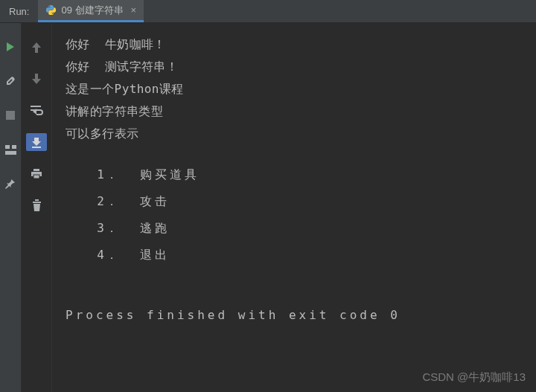 The image size is (536, 392). What do you see at coordinates (51, 10) in the screenshot?
I see `python-file-icon` at bounding box center [51, 10].